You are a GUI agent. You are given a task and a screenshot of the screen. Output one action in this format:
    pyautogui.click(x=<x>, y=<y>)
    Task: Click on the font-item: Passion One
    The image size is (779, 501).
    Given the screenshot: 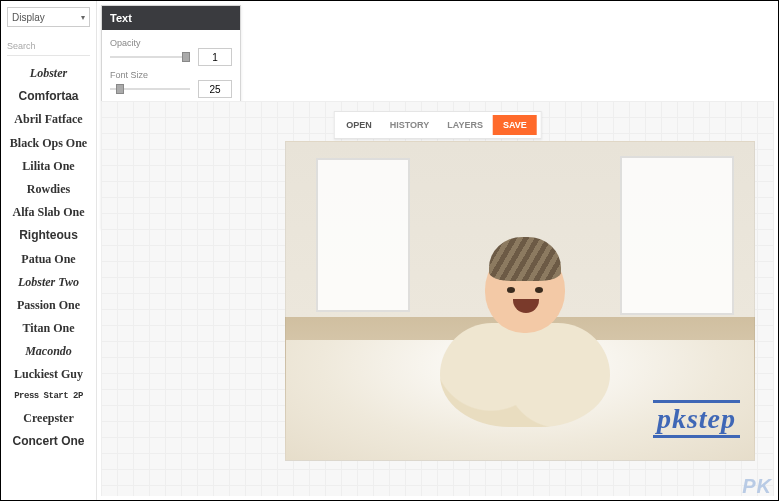 What is the action you would take?
    pyautogui.click(x=48, y=306)
    